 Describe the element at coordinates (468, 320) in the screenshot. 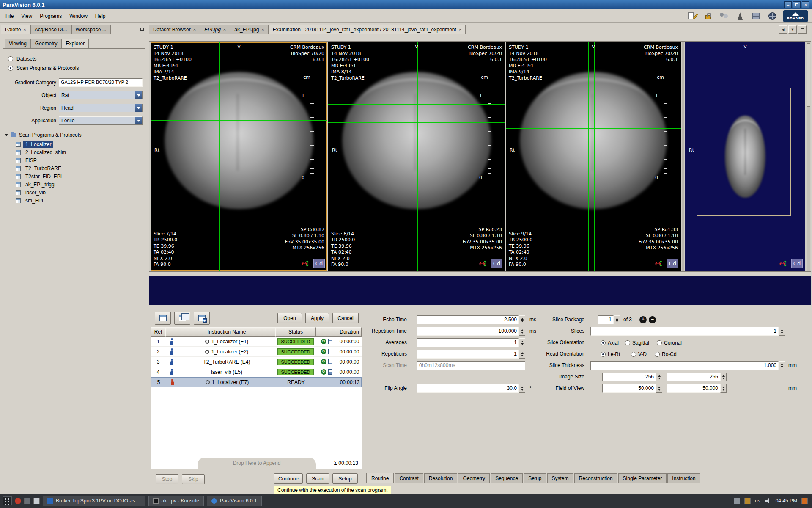

I see `echo-time-input: 2.500` at that location.